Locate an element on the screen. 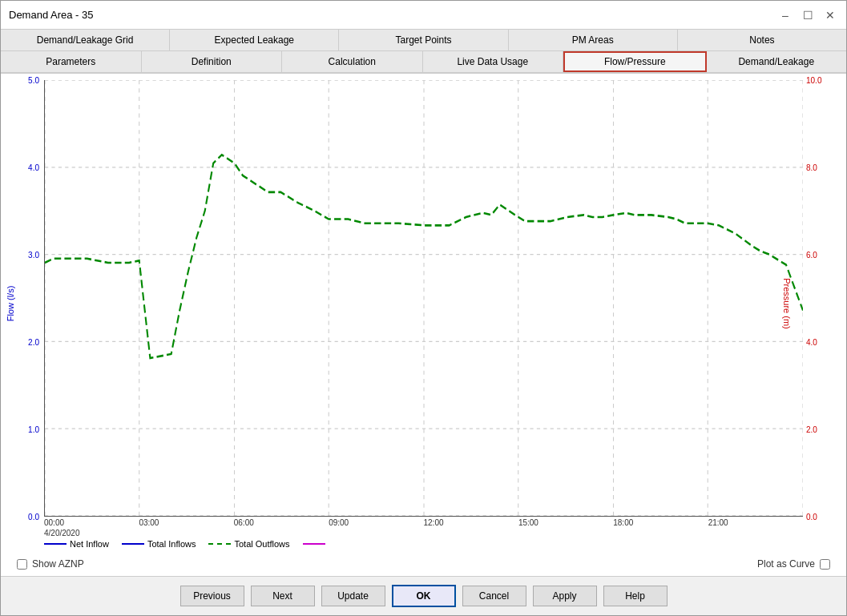  x-label-1: 03:00 is located at coordinates (149, 522).